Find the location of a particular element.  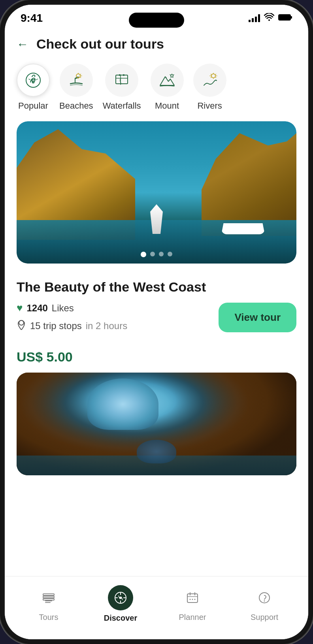

popular-icon is located at coordinates (33, 80).